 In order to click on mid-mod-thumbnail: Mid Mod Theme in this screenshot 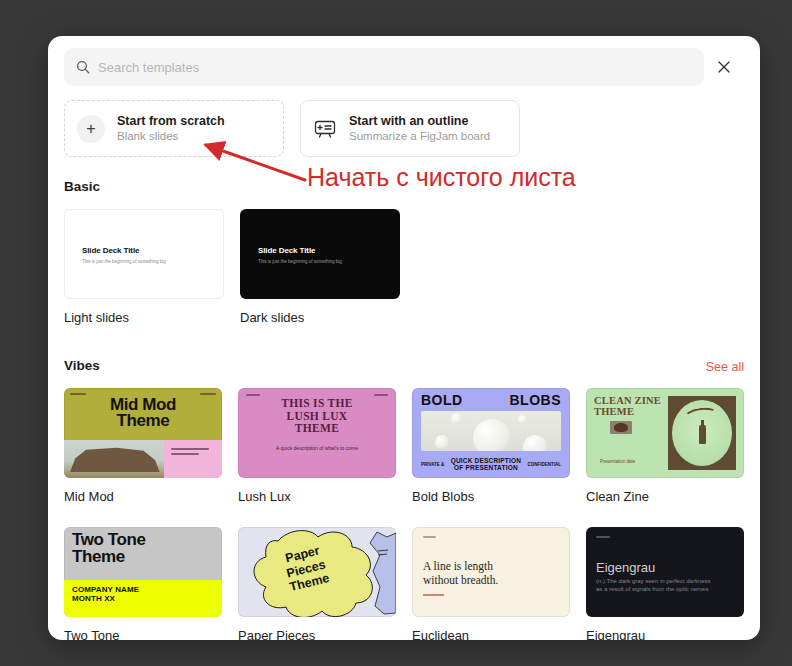, I will do `click(143, 433)`.